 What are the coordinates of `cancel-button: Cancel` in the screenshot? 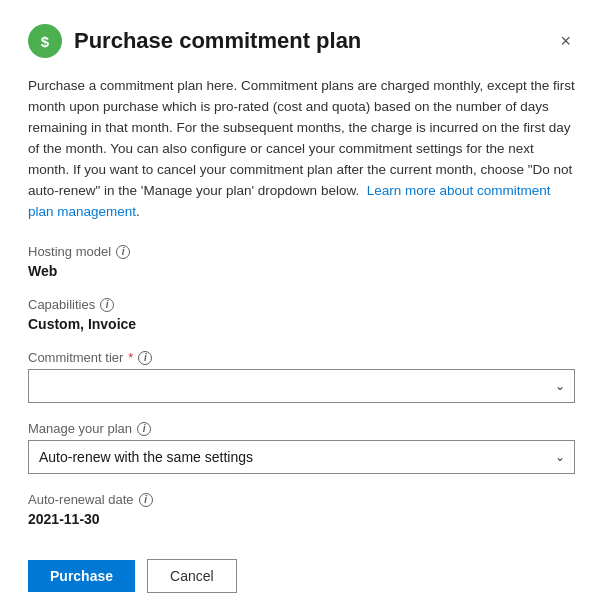 It's located at (192, 576).